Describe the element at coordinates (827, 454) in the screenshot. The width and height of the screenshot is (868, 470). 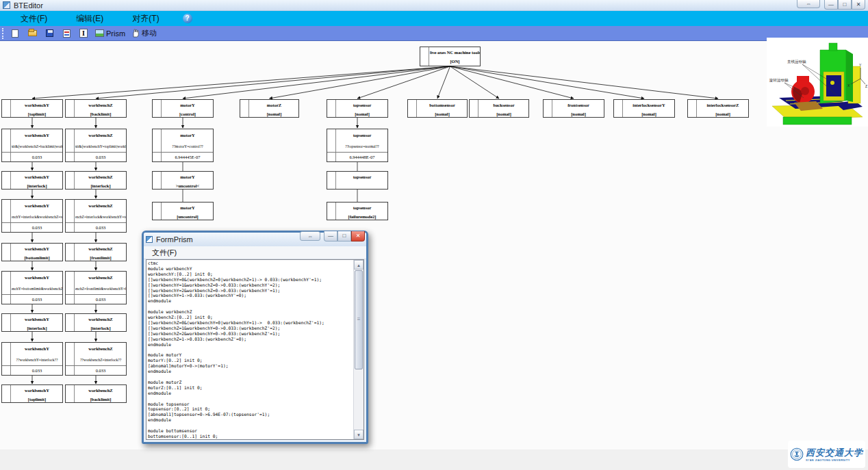
I see `university-logo: 西安交通大学 XI'AN JIAOTONG UNIVERSITY` at that location.